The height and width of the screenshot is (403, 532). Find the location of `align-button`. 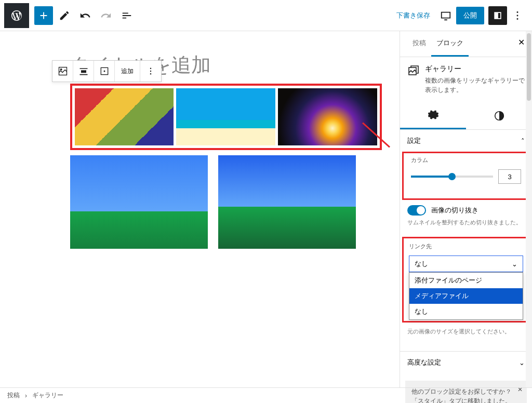

align-button is located at coordinates (84, 71).